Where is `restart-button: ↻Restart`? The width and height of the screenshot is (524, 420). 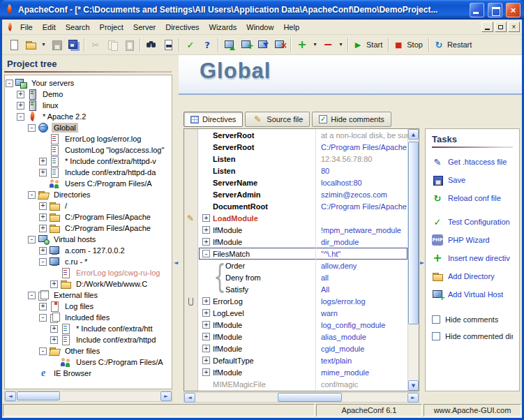 restart-button: ↻Restart is located at coordinates (454, 45).